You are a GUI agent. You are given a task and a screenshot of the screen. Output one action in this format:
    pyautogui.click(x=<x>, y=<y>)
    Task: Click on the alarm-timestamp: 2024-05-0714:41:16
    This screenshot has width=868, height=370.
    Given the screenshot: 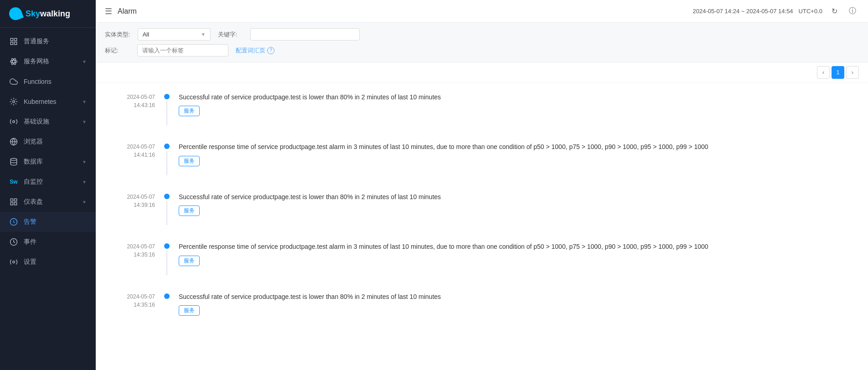 What is the action you would take?
    pyautogui.click(x=132, y=159)
    